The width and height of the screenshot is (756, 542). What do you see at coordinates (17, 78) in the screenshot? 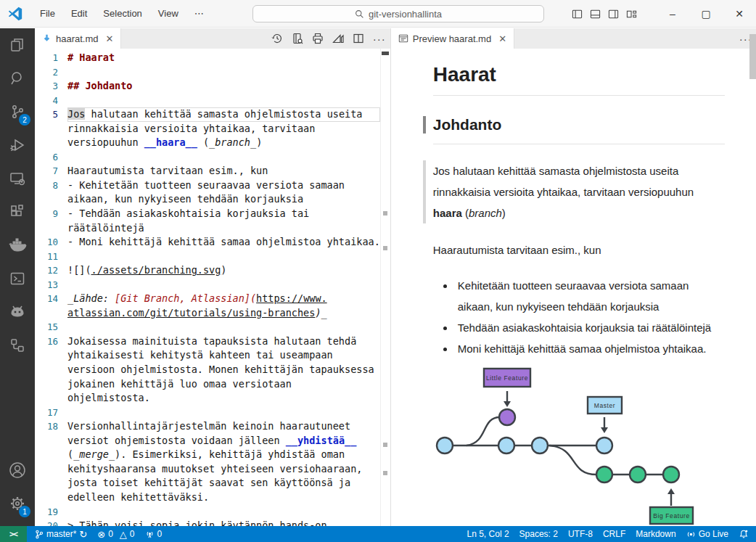
I see `search-sidebar-icon` at bounding box center [17, 78].